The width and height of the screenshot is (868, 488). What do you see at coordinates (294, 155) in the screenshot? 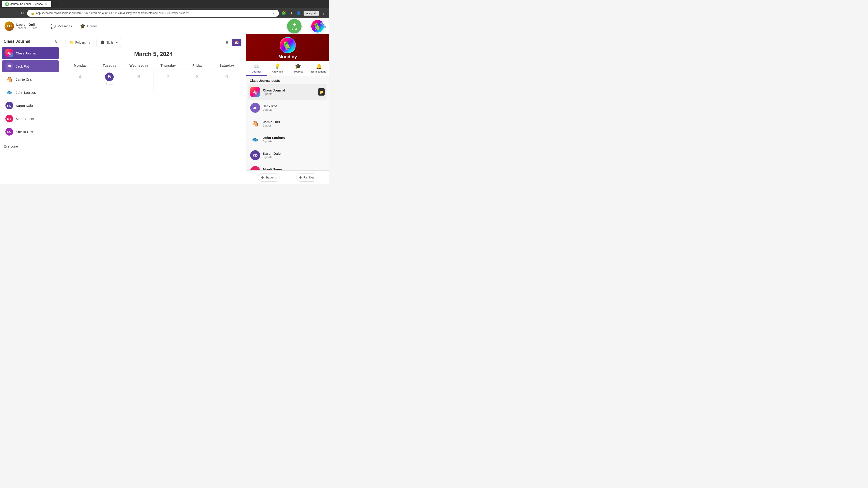
I see `right-item-info-karen-dale: Karen Dale 5 posts` at bounding box center [294, 155].